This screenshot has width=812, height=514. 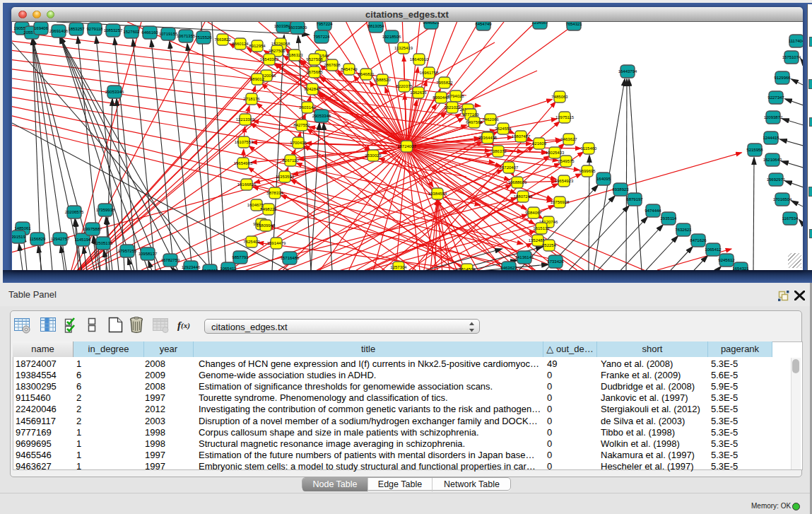 I want to click on svg-text: 9129966, so click(x=782, y=78).